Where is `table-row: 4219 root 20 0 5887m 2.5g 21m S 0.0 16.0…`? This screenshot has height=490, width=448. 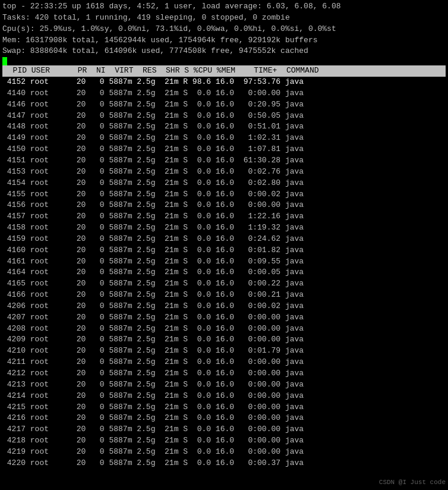
table-row: 4219 root 20 0 5887m 2.5g 21m S 0.0 16.0… is located at coordinates (224, 452).